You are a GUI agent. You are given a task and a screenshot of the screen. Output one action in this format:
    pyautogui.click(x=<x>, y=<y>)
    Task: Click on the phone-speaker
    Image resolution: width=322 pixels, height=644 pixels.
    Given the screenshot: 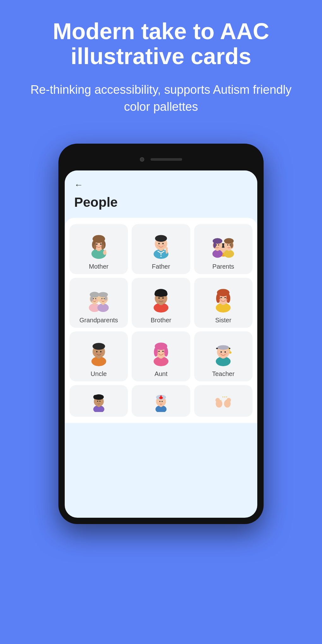 What is the action you would take?
    pyautogui.click(x=166, y=159)
    